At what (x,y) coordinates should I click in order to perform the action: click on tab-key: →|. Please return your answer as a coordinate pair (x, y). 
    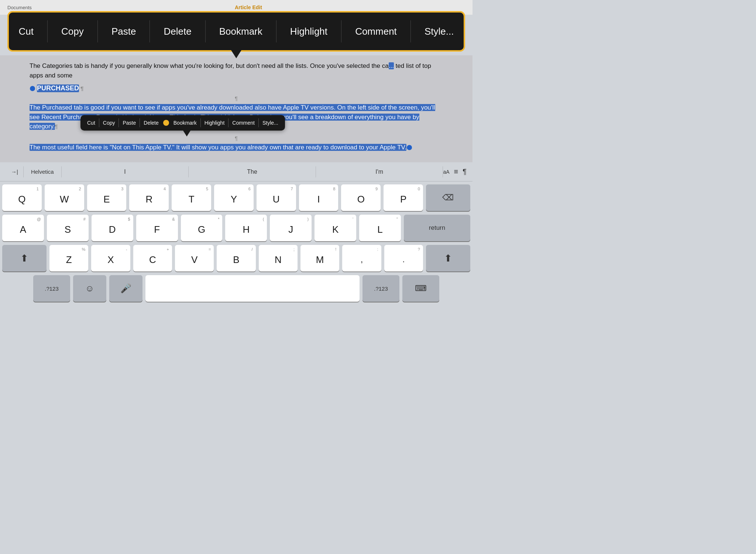
    Looking at the image, I should click on (15, 172).